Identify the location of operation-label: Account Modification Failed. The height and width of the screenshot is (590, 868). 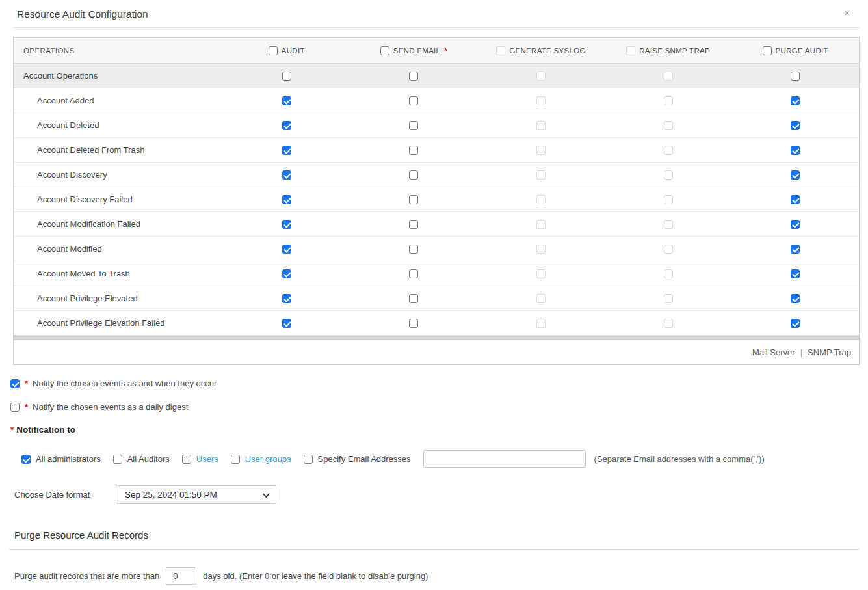
(118, 224).